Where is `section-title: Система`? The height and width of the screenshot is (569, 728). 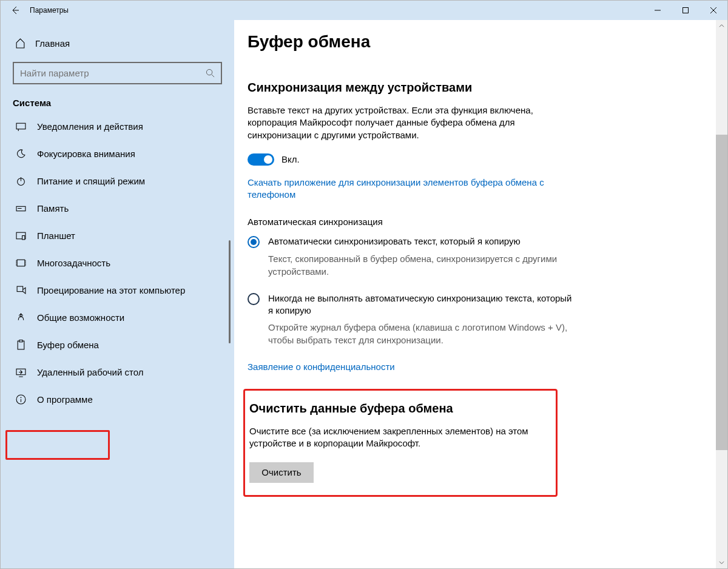
section-title: Система is located at coordinates (118, 106).